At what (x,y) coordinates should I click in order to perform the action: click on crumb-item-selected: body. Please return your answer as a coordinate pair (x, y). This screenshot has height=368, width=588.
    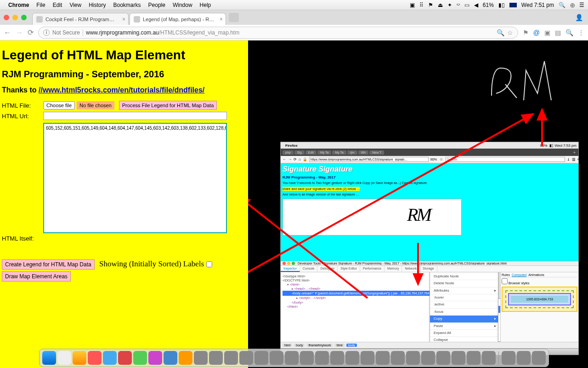
    Looking at the image, I should click on (352, 345).